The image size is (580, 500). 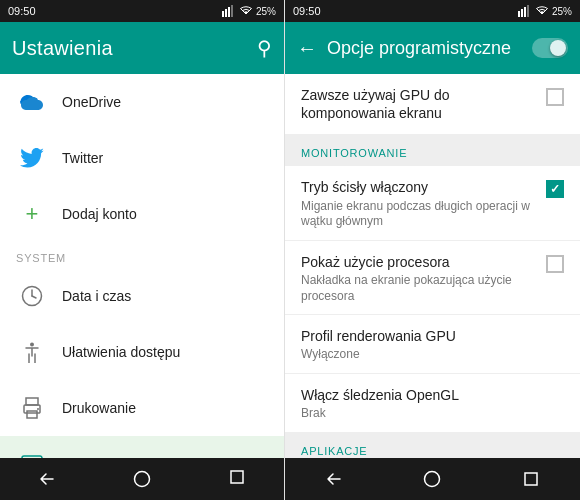 What do you see at coordinates (418, 214) in the screenshot?
I see `strict-mode-subtitle: Miganie ekranu podczas długich operacji …` at bounding box center [418, 214].